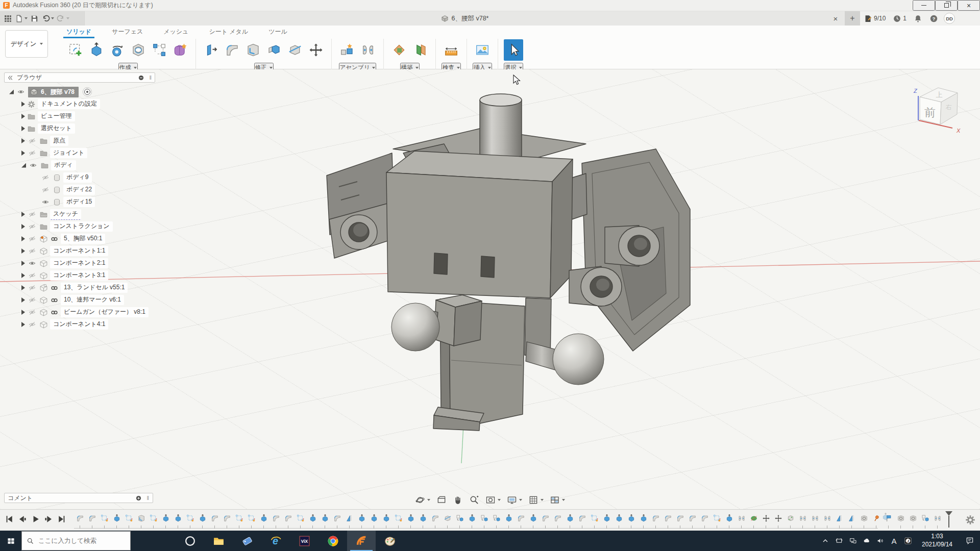  I want to click on tool-select-button, so click(513, 50).